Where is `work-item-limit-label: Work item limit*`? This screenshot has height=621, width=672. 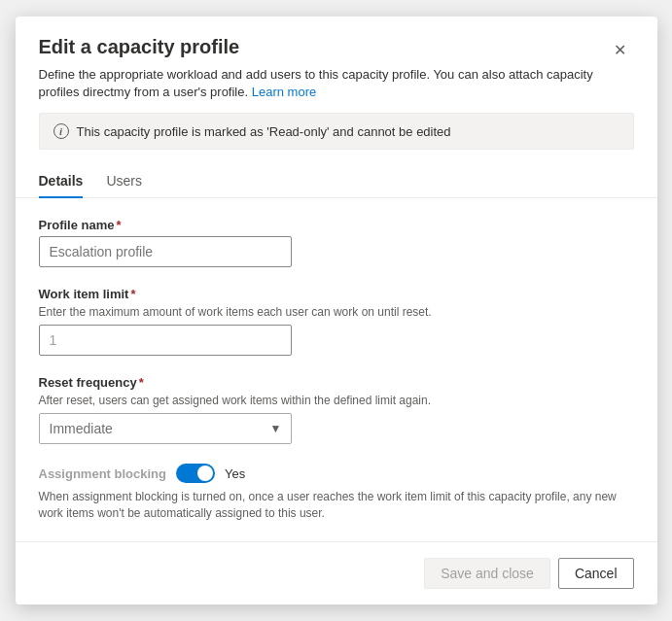
work-item-limit-label: Work item limit* is located at coordinates (336, 293).